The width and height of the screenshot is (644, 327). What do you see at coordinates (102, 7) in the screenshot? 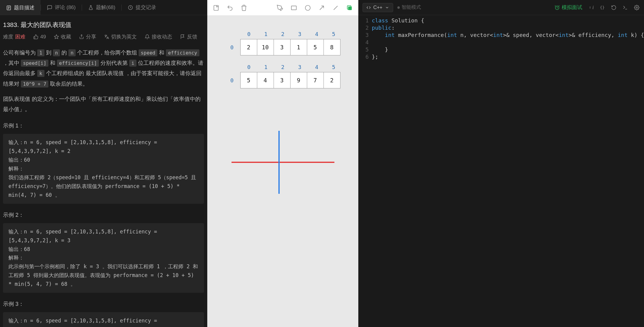
I see `tab-solutions: 题解(68)` at bounding box center [102, 7].